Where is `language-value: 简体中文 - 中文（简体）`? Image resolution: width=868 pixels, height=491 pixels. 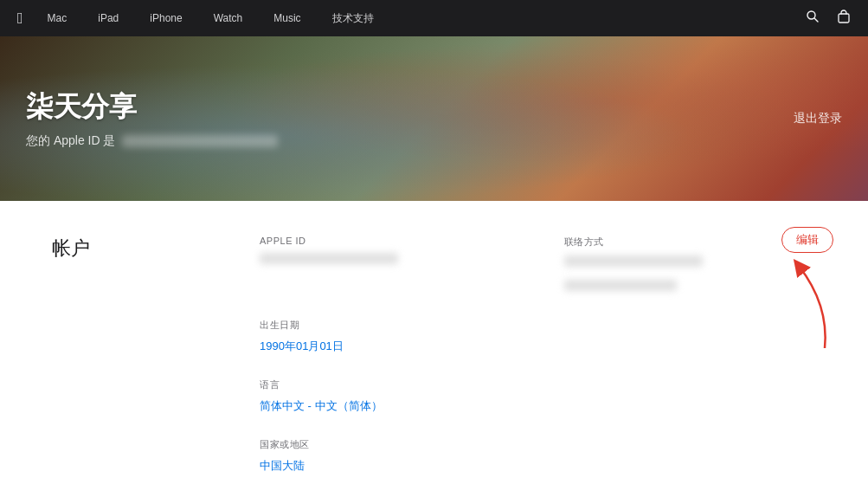
language-value: 简体中文 - 中文（简体） is located at coordinates (386, 406).